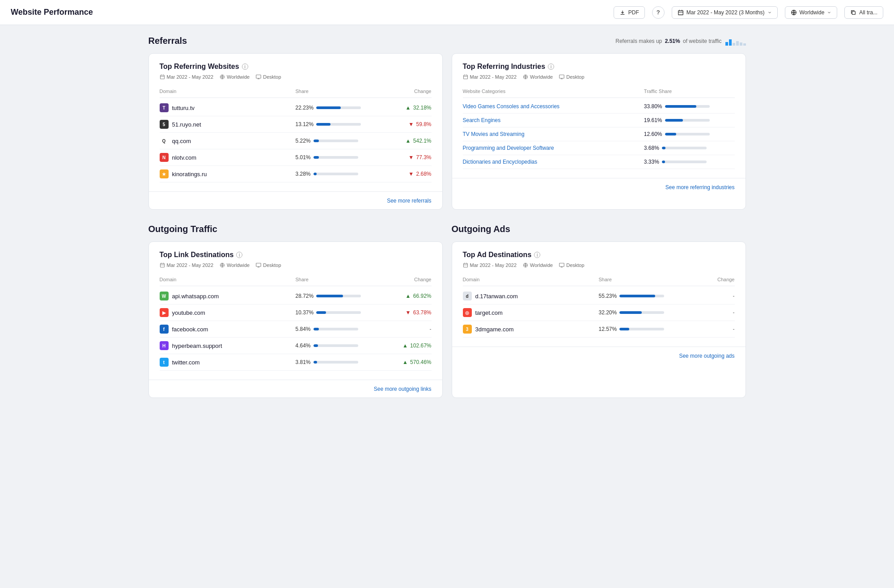 This screenshot has height=588, width=894. Describe the element at coordinates (228, 108) in the screenshot. I see `domain-cell: T tutturu.tv` at that location.